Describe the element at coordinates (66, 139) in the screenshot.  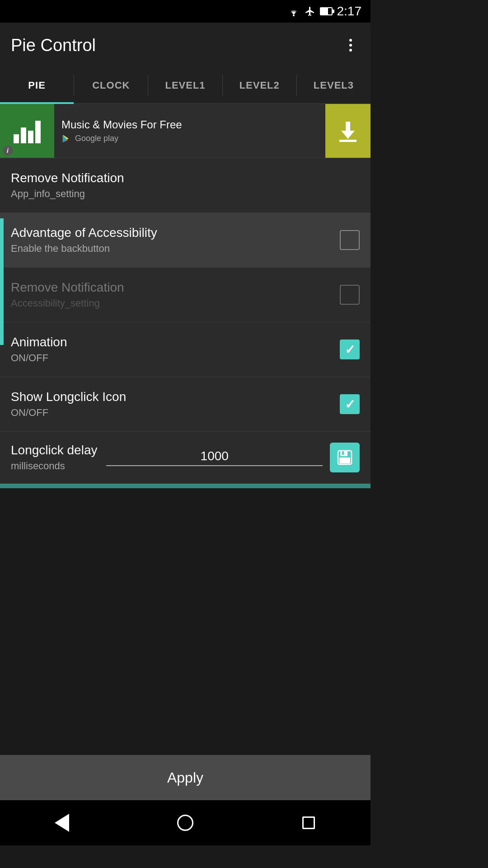
I see `play-store-icon` at that location.